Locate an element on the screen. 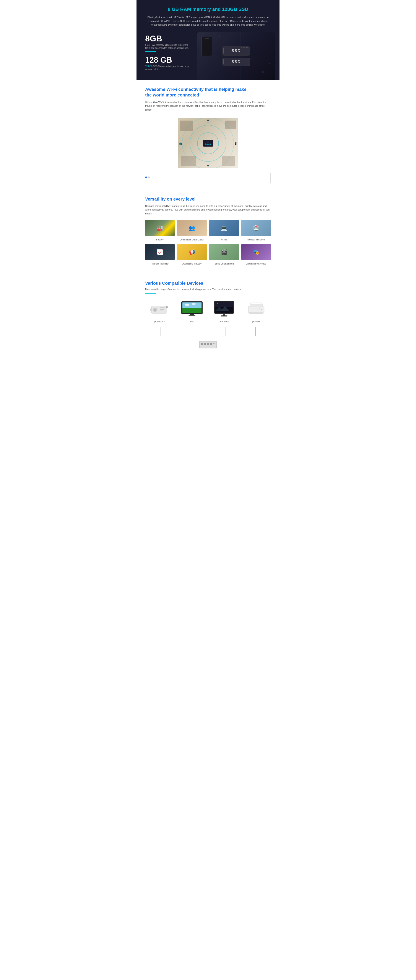  use-case-office: Office is located at coordinates (224, 231).